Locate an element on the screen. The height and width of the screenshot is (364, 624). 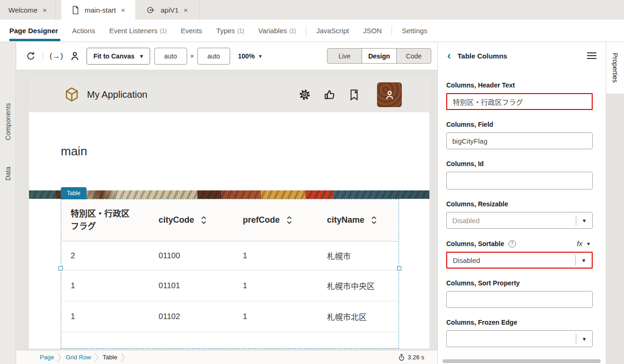
bookmark-add-icon is located at coordinates (354, 95).